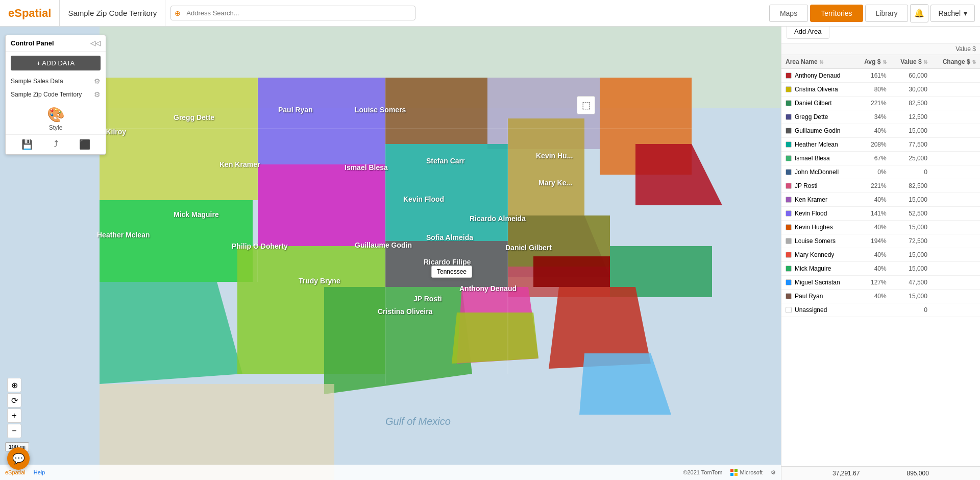  Describe the element at coordinates (935, 49) in the screenshot. I see `value-header: Value $` at that location.